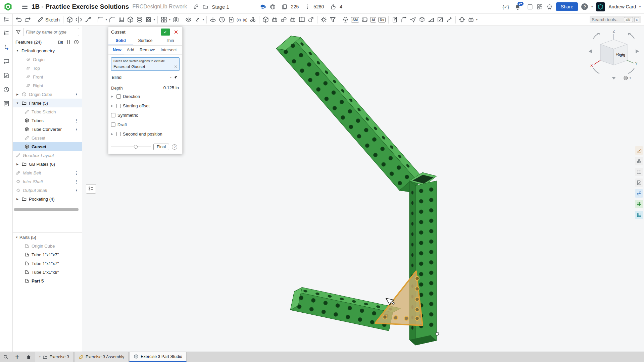  I want to click on filter-tools-icon, so click(333, 19).